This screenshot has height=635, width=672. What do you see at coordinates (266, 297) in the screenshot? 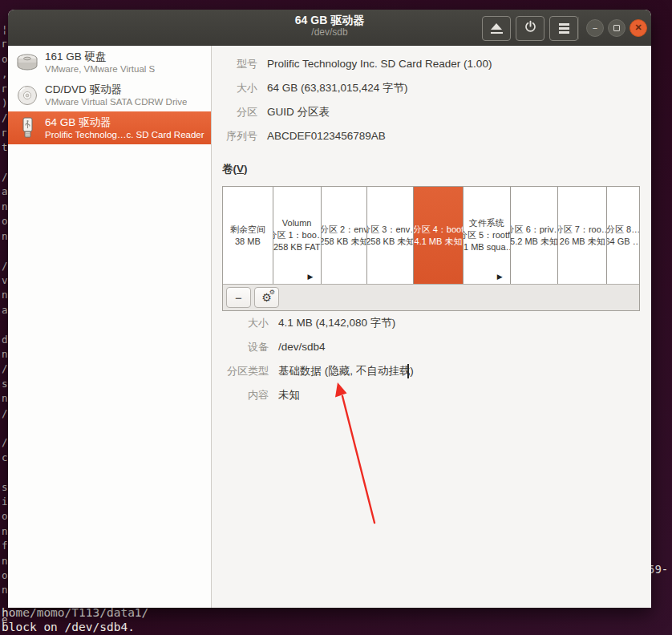
I see `partition-options-button: ⚙ ⚙` at bounding box center [266, 297].